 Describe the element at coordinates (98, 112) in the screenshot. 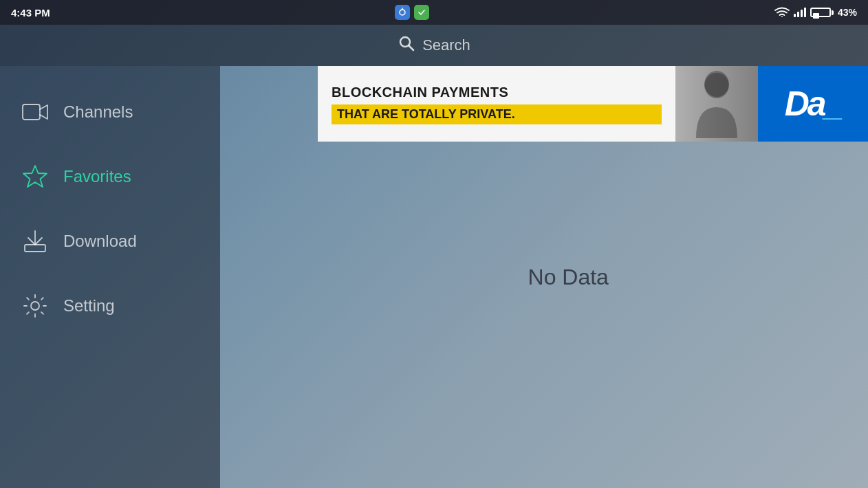

I see `channels-label: Channels` at that location.